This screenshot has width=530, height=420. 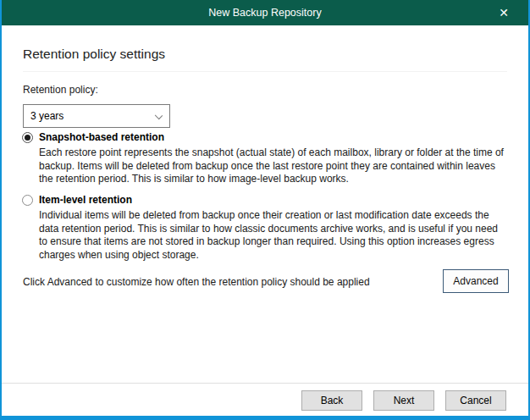 What do you see at coordinates (476, 401) in the screenshot?
I see `cancel-button: Cancel` at bounding box center [476, 401].